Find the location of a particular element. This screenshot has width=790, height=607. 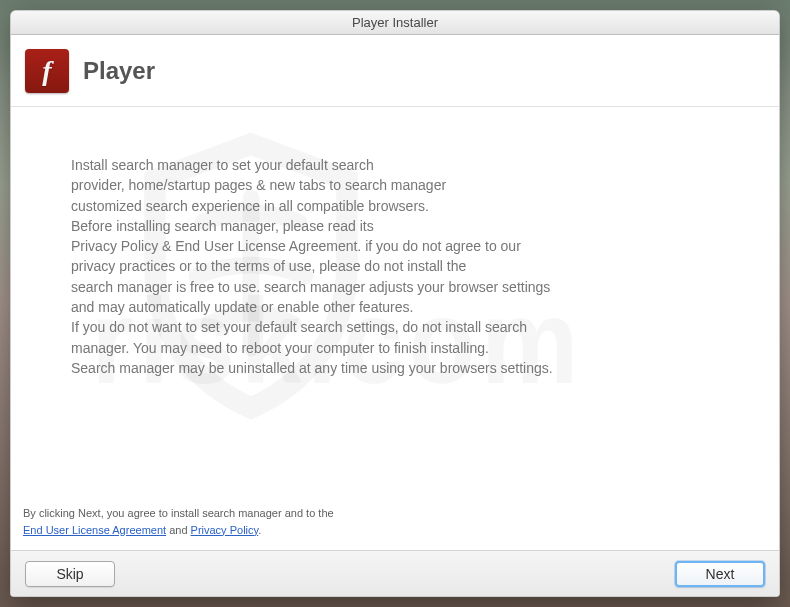

window-titlebar: Player Installer is located at coordinates (395, 23).